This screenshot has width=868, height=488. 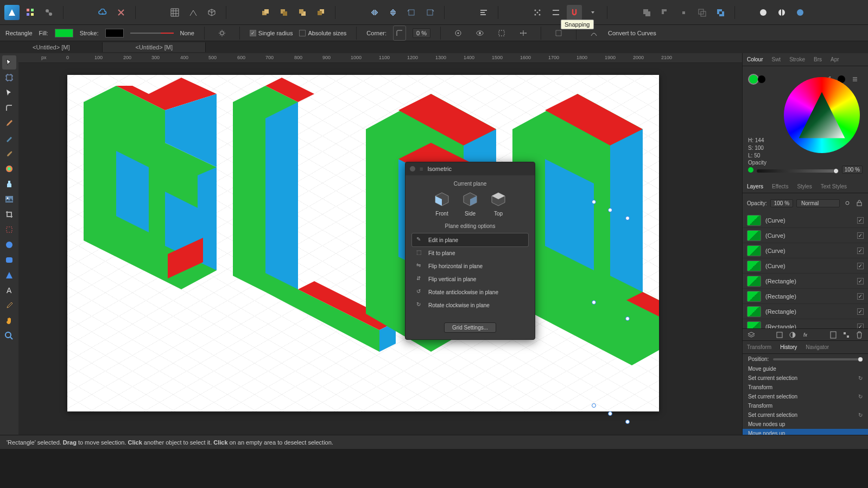 I want to click on flip-horizontal-plane-button: ⇋Flip horizontal in plane, so click(x=470, y=266).